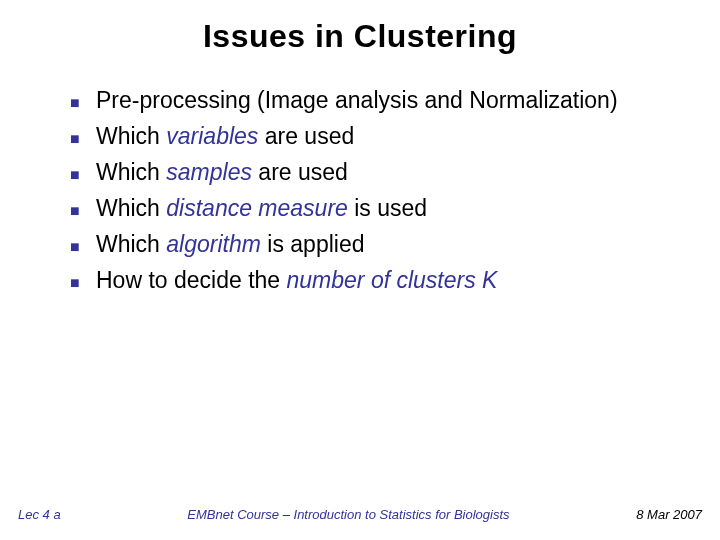  I want to click on list-item-text: Pre-processing (Image analysis and Norma…, so click(383, 100).